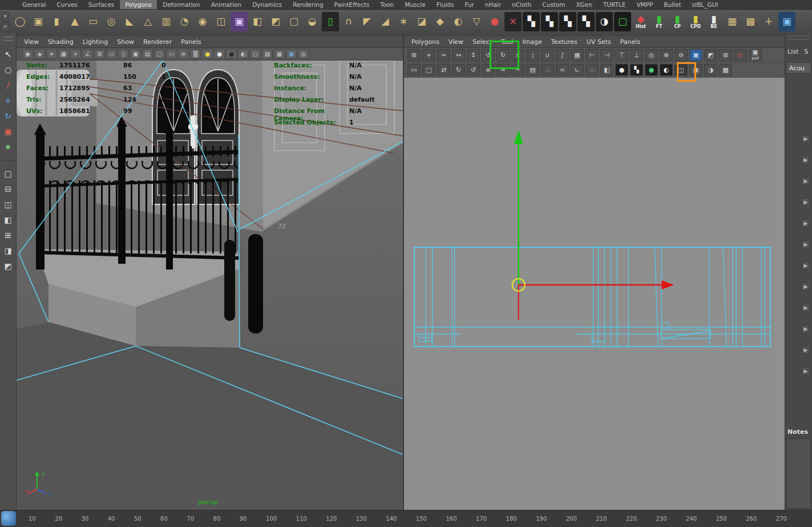 The height and width of the screenshot is (527, 812). Describe the element at coordinates (353, 5) in the screenshot. I see `shelf-tab: PaintEffects` at that location.